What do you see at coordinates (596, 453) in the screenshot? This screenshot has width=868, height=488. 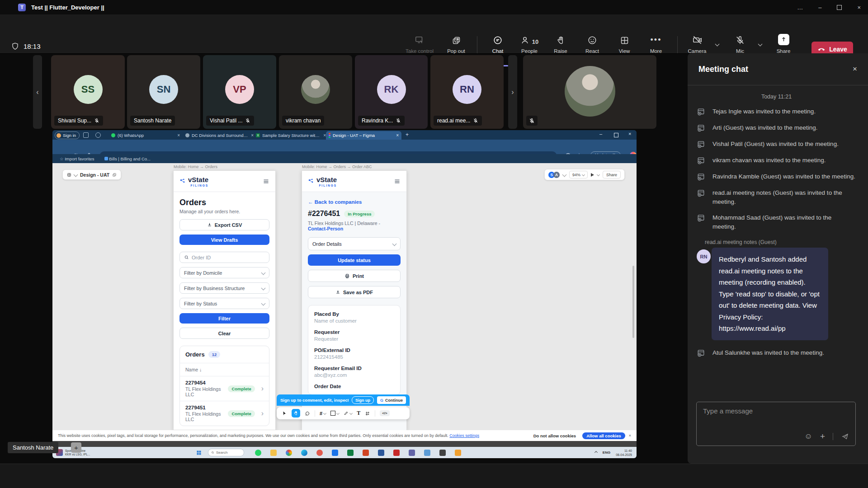 I see `shared-tray-chevron-icon` at bounding box center [596, 453].